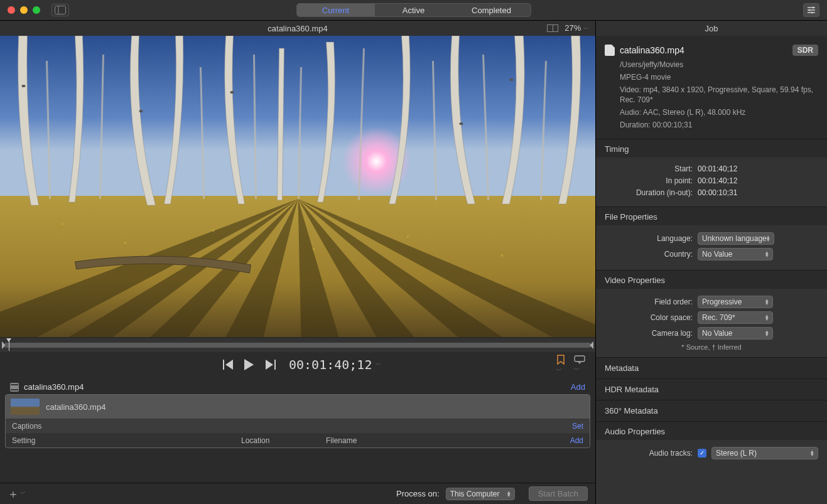 The height and width of the screenshot is (504, 827). Describe the element at coordinates (711, 216) in the screenshot. I see `fileprops-section-title: File Properties` at that location.